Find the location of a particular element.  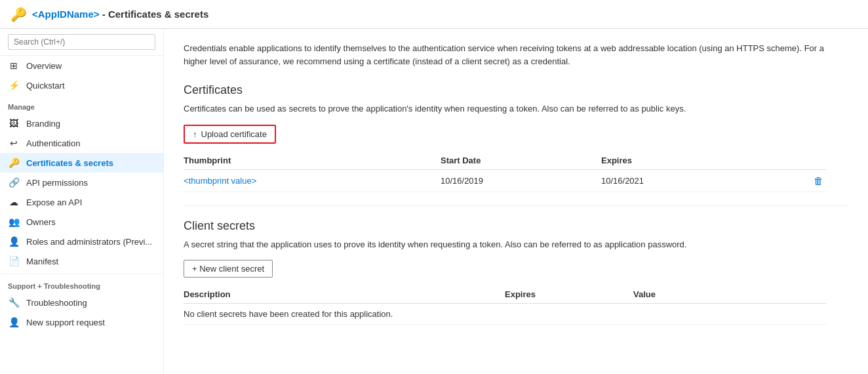

branding-icon: 🖼 is located at coordinates (14, 123).